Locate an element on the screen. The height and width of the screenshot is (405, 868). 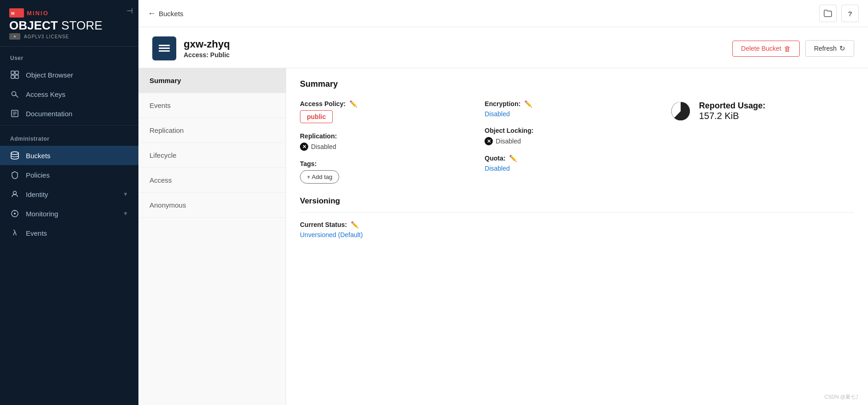
tags-field: Tags: + Add tag is located at coordinates (392, 172).